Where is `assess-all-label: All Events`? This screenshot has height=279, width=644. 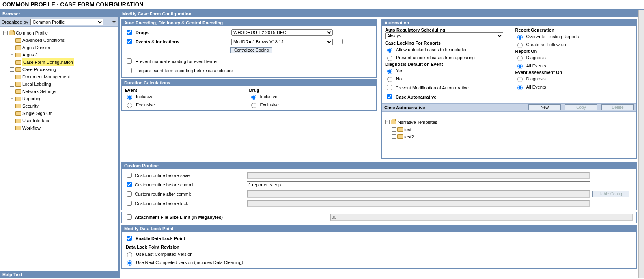
assess-all-label: All Events is located at coordinates (536, 87).